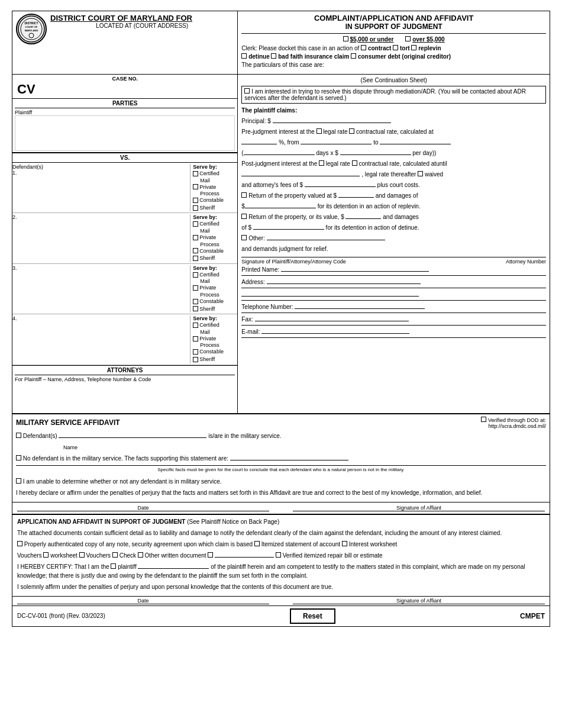 Image resolution: width=562 pixels, height=728 pixels. Describe the element at coordinates (394, 80) in the screenshot. I see `continuation-sheet: (See Continuation Sheet)` at that location.